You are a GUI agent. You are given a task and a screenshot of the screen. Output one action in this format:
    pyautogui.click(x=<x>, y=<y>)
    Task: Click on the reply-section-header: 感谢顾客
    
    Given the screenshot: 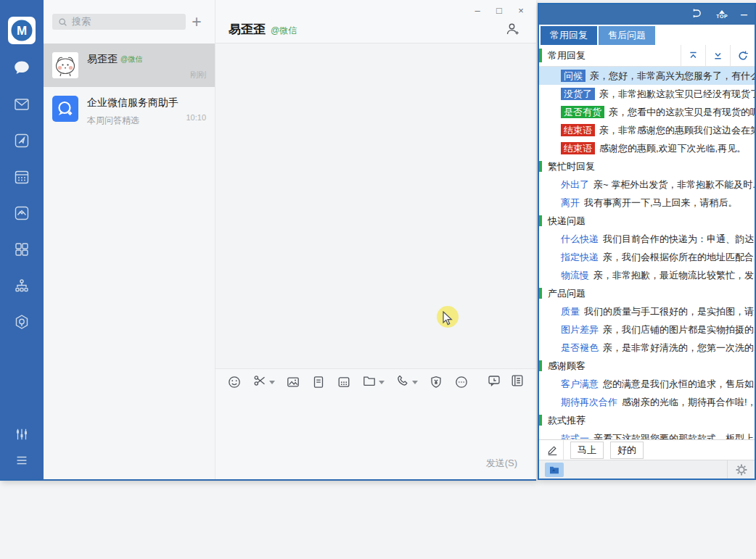 What is the action you would take?
    pyautogui.click(x=647, y=365)
    